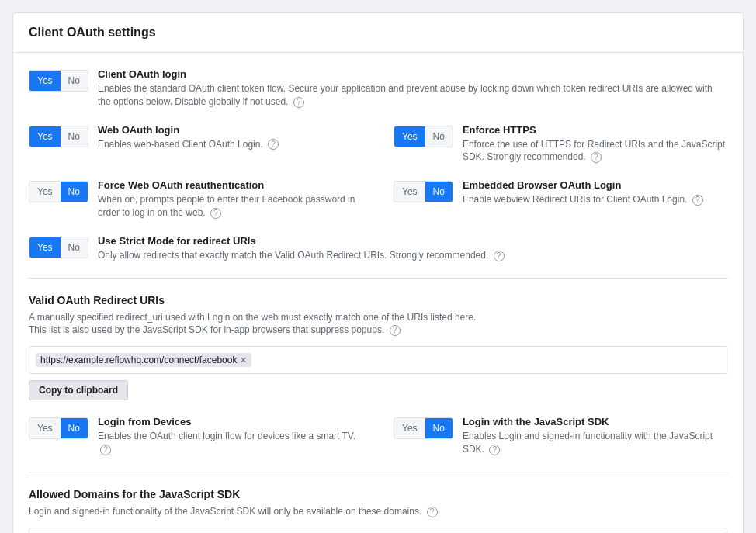  Describe the element at coordinates (378, 88) in the screenshot. I see `client-oauth-login-section: Yes No Client OAuth login Enables the st…` at that location.